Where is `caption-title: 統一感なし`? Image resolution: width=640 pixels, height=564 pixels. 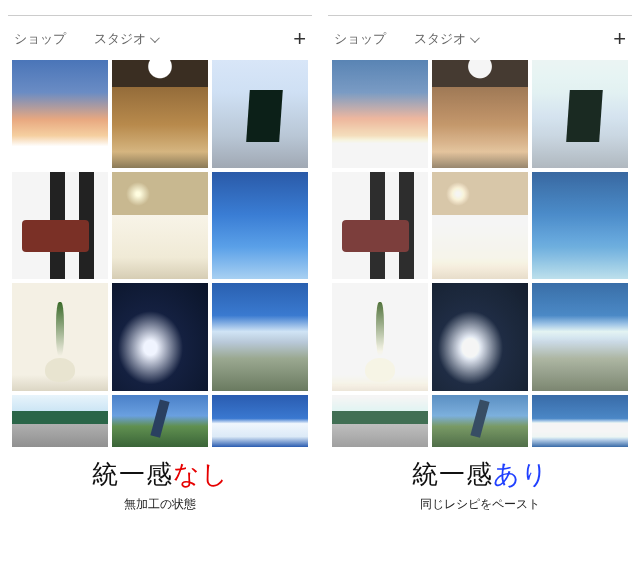
caption-title: 統一感なし is located at coordinates (160, 474).